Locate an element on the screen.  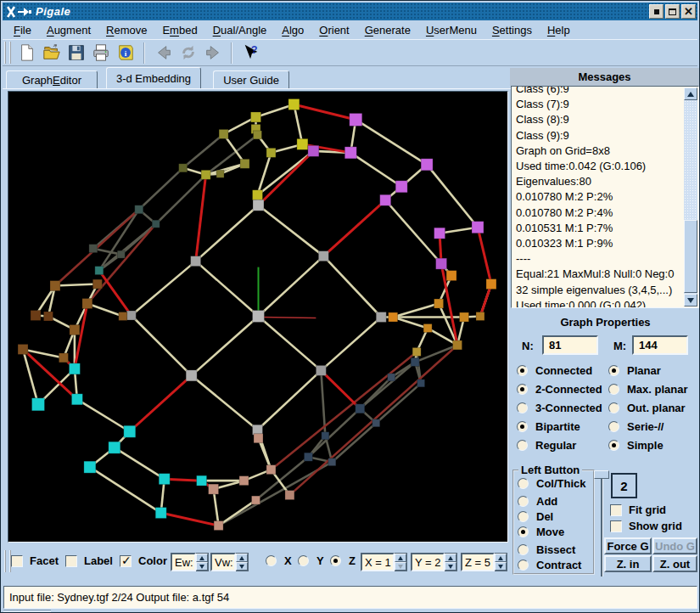
scroll-up-icon is located at coordinates (691, 93).